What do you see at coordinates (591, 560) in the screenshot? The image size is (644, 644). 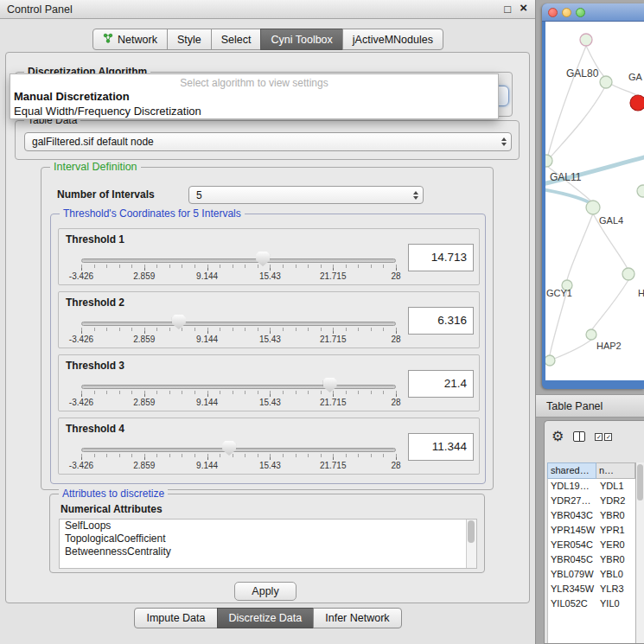 I see `table-row: YBR045CYBR0` at bounding box center [591, 560].